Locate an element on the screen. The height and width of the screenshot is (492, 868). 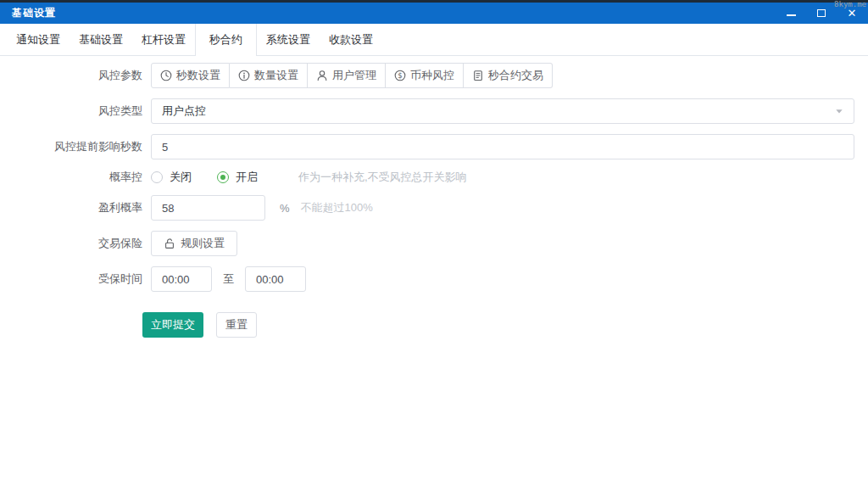
time-range-separator: 至 is located at coordinates (229, 279).